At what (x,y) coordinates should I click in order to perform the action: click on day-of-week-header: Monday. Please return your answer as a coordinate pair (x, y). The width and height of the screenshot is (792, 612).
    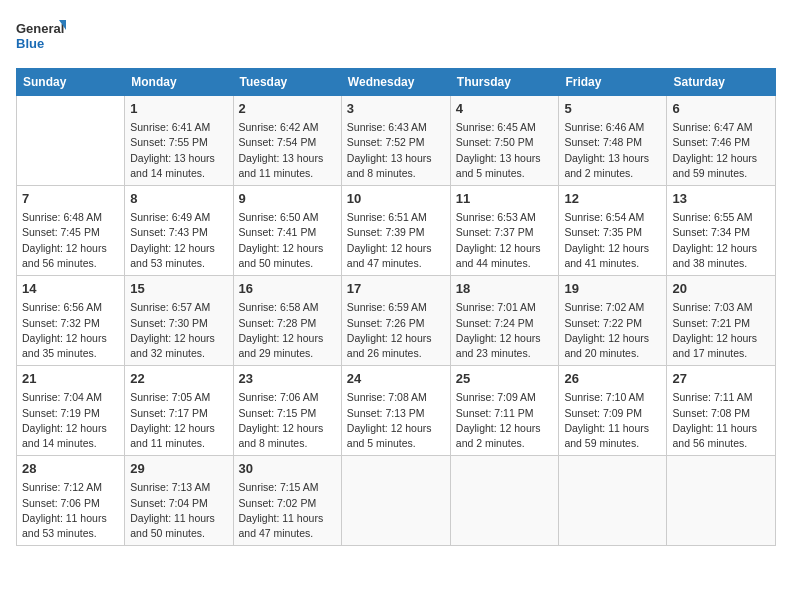
    Looking at the image, I should click on (179, 82).